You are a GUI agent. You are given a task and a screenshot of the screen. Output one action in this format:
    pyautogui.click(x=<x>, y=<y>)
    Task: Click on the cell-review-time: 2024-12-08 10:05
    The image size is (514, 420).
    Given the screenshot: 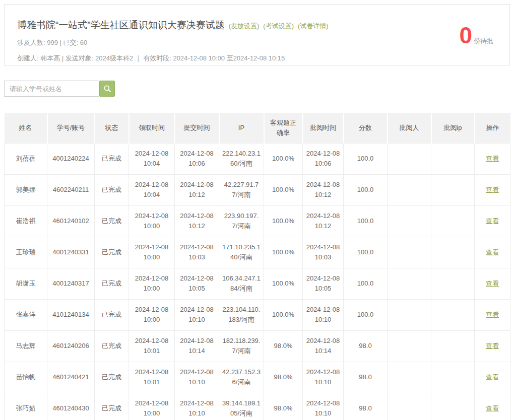 What is the action you would take?
    pyautogui.click(x=324, y=284)
    